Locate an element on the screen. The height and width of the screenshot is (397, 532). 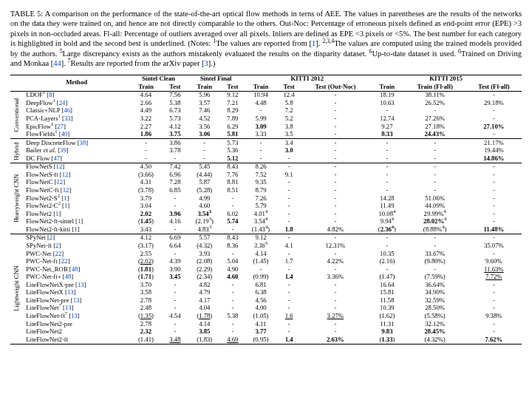
value-cell: 3.43 is located at coordinates (146, 229).